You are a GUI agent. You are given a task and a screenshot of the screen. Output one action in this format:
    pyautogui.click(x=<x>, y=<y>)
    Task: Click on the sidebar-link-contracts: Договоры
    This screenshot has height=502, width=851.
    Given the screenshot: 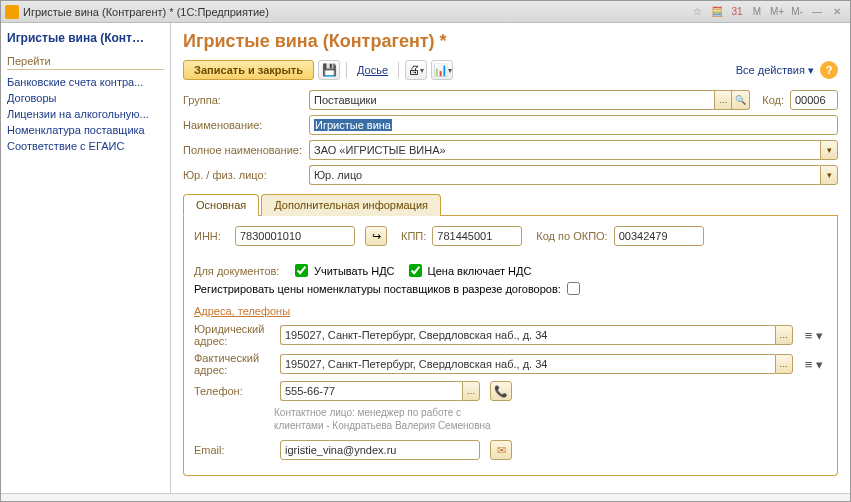 What is the action you would take?
    pyautogui.click(x=86, y=98)
    